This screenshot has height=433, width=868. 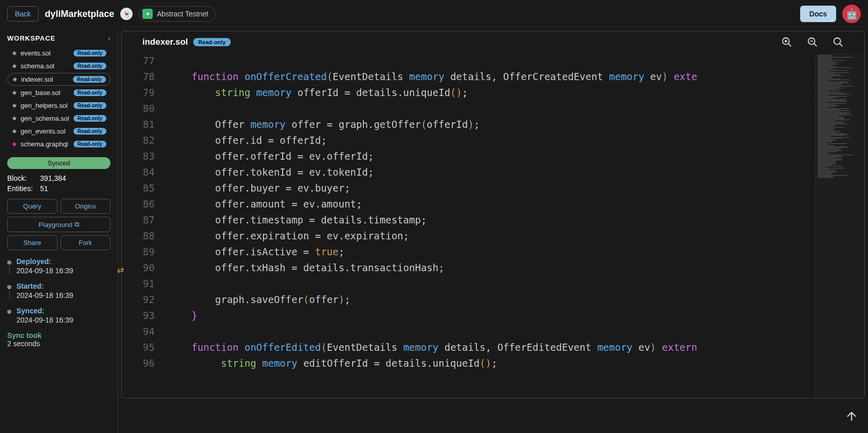 I want to click on minimap, so click(x=840, y=225).